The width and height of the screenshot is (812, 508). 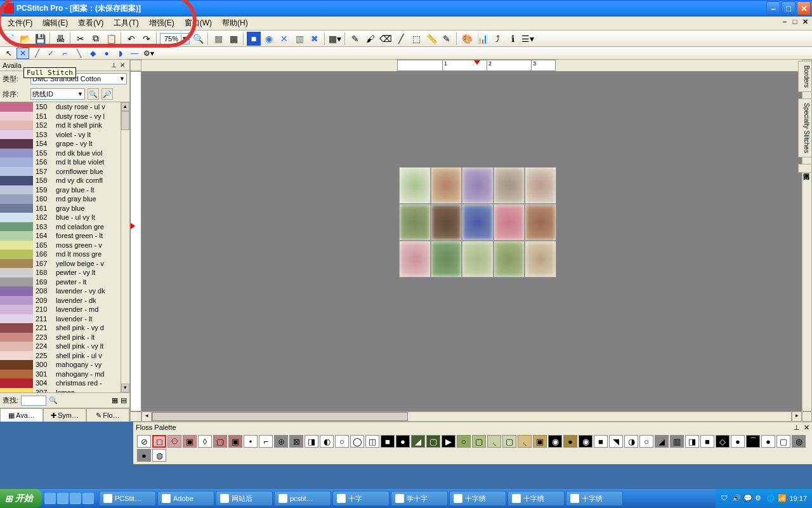 What do you see at coordinates (93, 94) in the screenshot?
I see `sort-asc-icon: 🔍` at bounding box center [93, 94].